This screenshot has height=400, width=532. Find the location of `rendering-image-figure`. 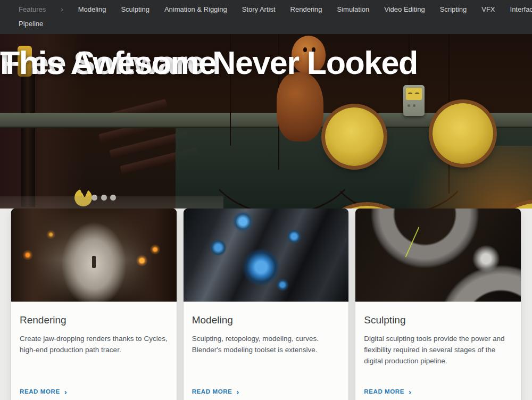

rendering-image-figure is located at coordinates (94, 262).